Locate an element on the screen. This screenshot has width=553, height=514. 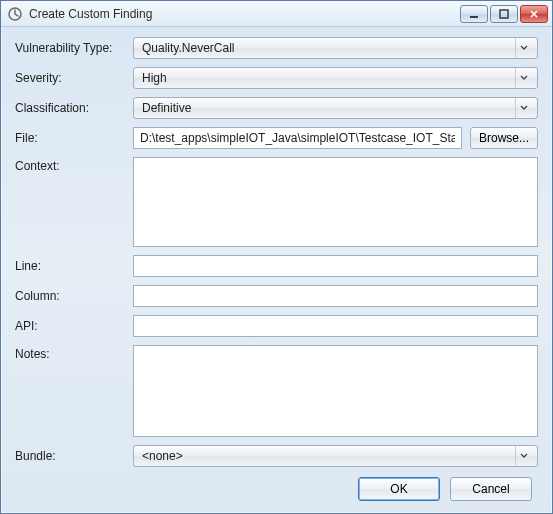
minimize-button is located at coordinates (474, 14).